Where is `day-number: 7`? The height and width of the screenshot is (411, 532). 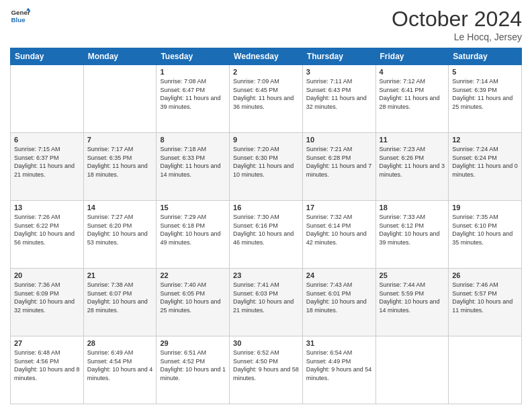 day-number: 7 is located at coordinates (120, 140).